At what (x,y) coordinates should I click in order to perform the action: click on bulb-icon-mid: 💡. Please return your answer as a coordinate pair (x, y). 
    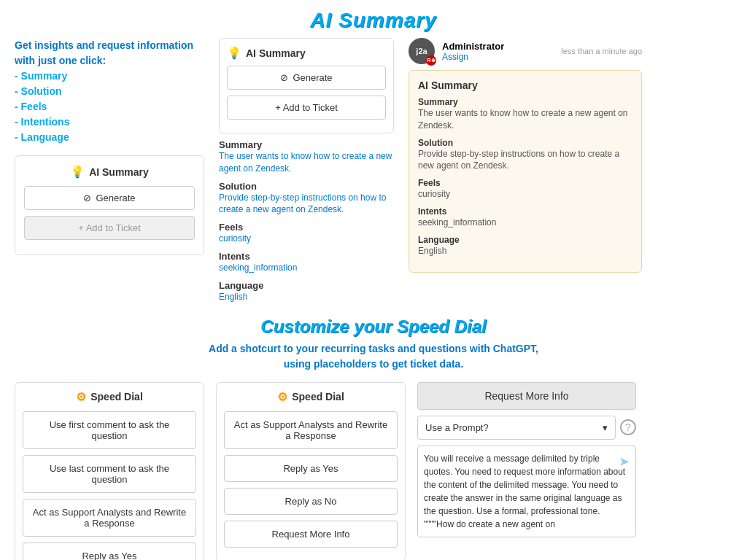
    Looking at the image, I should click on (234, 52).